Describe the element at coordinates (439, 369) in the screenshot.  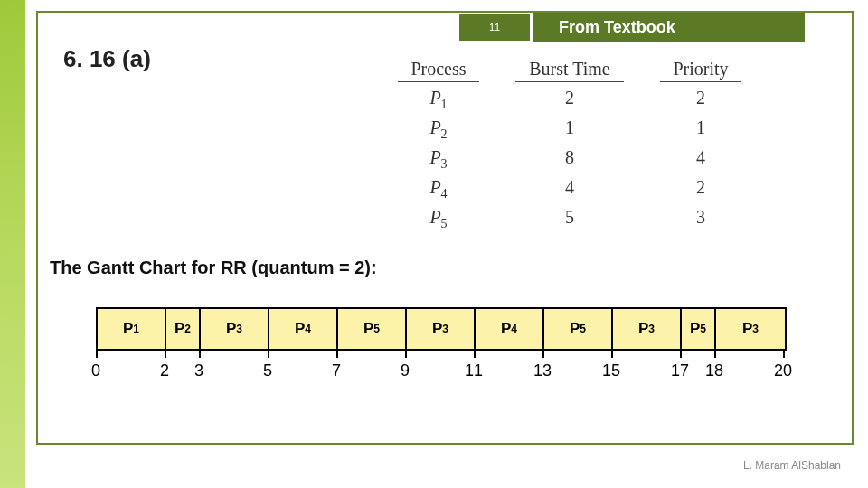
I see `gantt-time-axis: 023579111315171820` at that location.